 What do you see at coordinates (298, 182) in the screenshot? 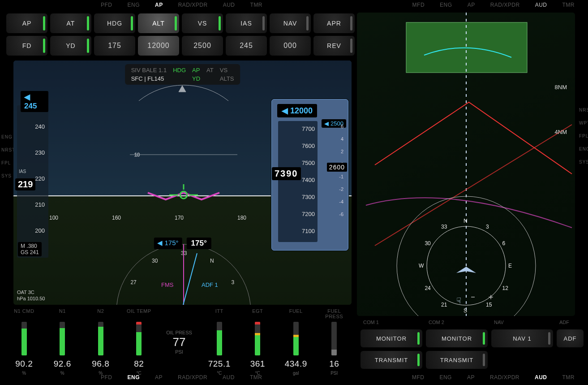
I see `altitude-tape: 7700760075007400730072007100` at bounding box center [298, 182].